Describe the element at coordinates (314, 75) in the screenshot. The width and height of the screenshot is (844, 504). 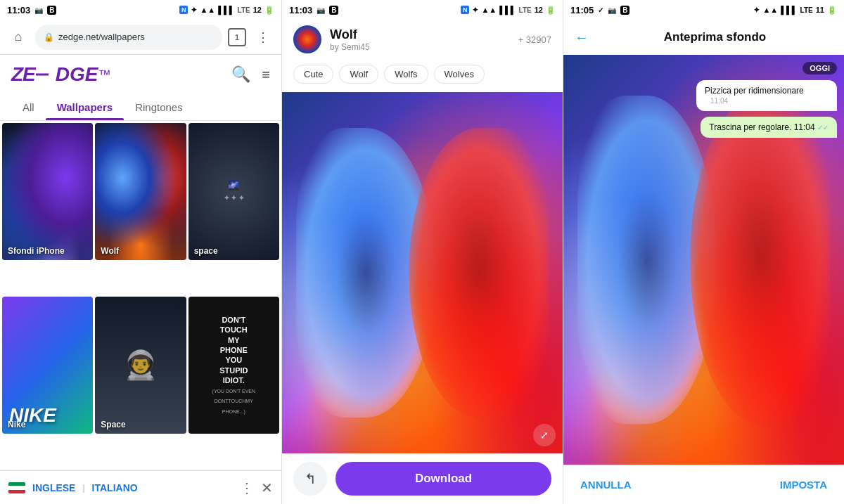
I see `tag-cute: Cute` at that location.